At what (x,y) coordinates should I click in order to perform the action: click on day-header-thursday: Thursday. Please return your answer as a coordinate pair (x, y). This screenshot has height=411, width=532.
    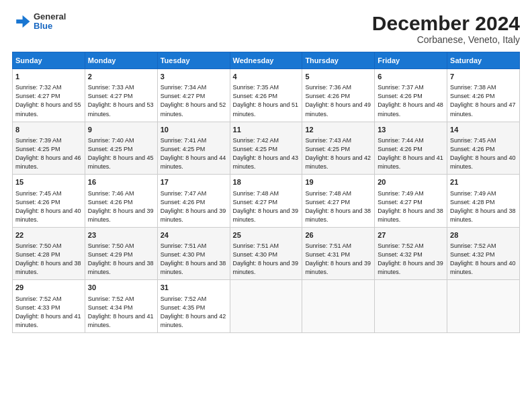
    Looking at the image, I should click on (339, 60).